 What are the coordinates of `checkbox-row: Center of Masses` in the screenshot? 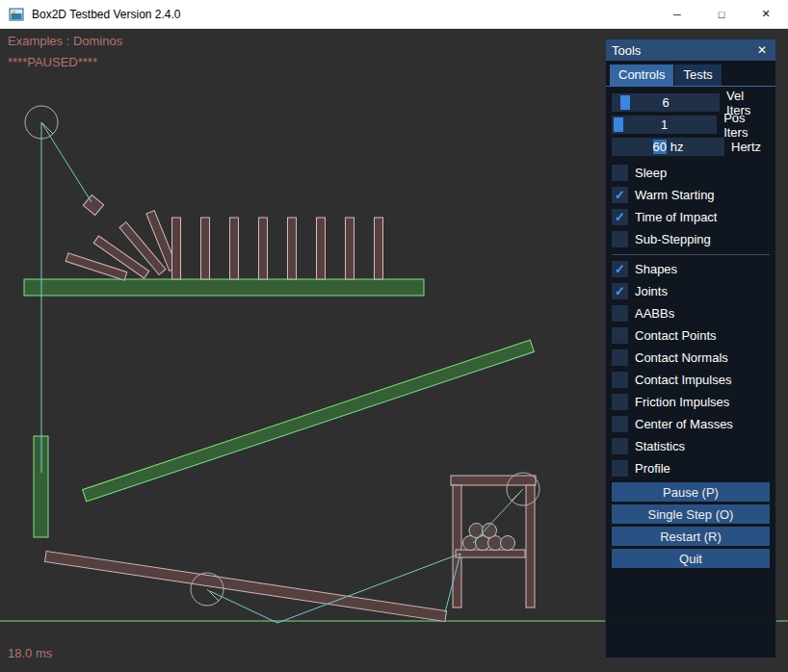 It's located at (691, 424).